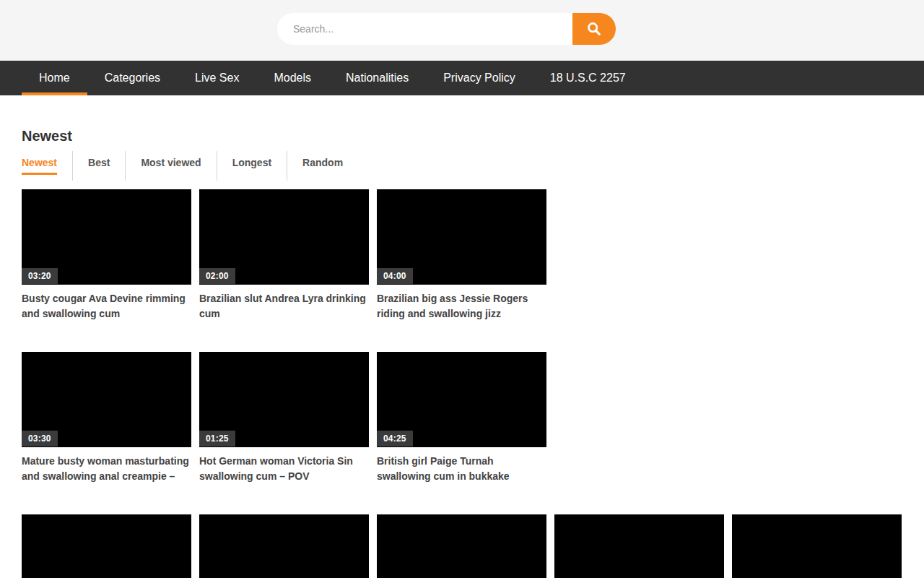 This screenshot has width=924, height=578. Describe the element at coordinates (462, 306) in the screenshot. I see `video-title-link: Brazilian big ass Jessie Rogers riding a…` at that location.